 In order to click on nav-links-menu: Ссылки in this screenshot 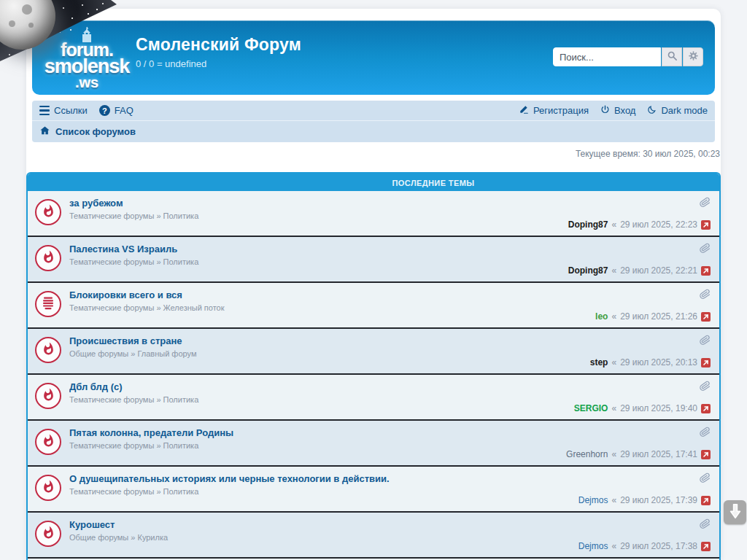, I will do `click(63, 111)`.